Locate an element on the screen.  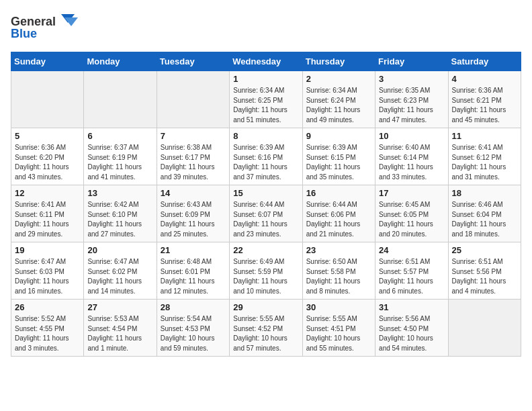
day-number: 20 is located at coordinates (120, 250).